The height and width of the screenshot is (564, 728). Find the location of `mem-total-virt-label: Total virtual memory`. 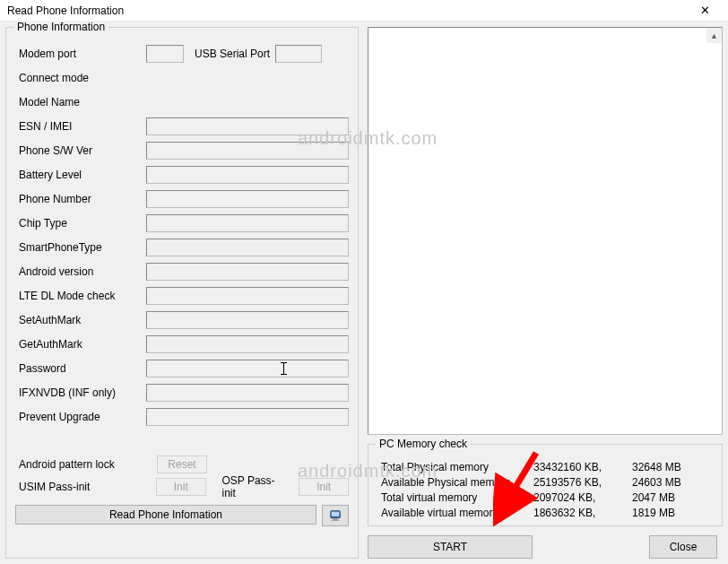

mem-total-virt-label: Total virtual memory is located at coordinates (457, 498).